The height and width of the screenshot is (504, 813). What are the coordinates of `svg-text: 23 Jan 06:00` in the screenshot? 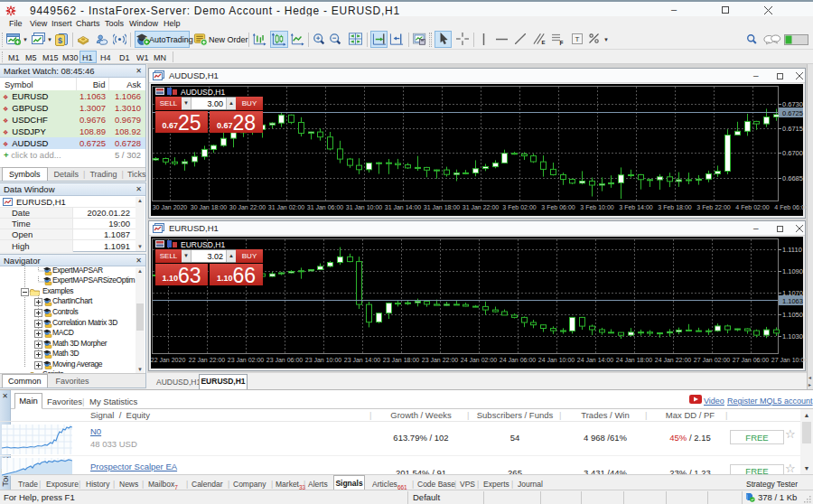 It's located at (285, 359).